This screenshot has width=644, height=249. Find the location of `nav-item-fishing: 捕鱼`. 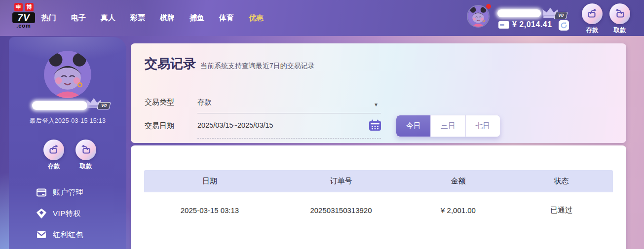

nav-item-fishing: 捕鱼 is located at coordinates (197, 18).